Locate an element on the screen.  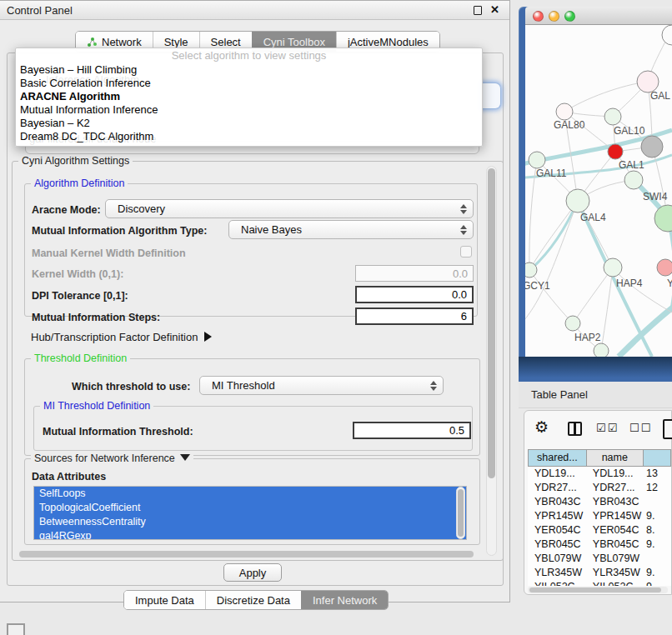
network-node-swi4 is located at coordinates (634, 180).